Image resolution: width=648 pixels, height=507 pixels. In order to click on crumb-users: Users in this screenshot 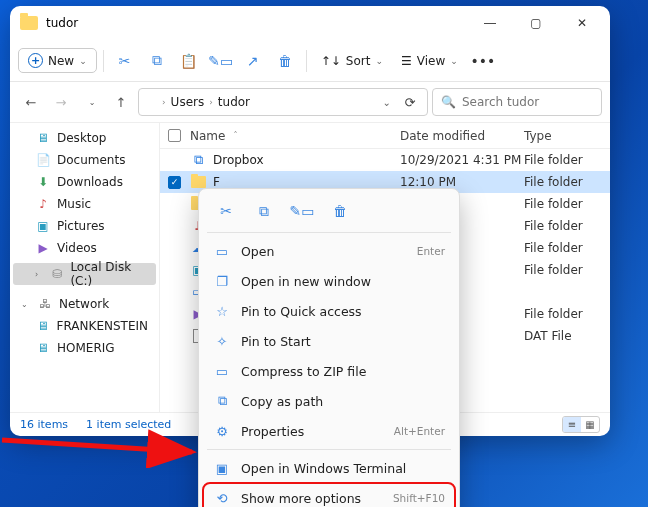, I will do `click(188, 102)`.